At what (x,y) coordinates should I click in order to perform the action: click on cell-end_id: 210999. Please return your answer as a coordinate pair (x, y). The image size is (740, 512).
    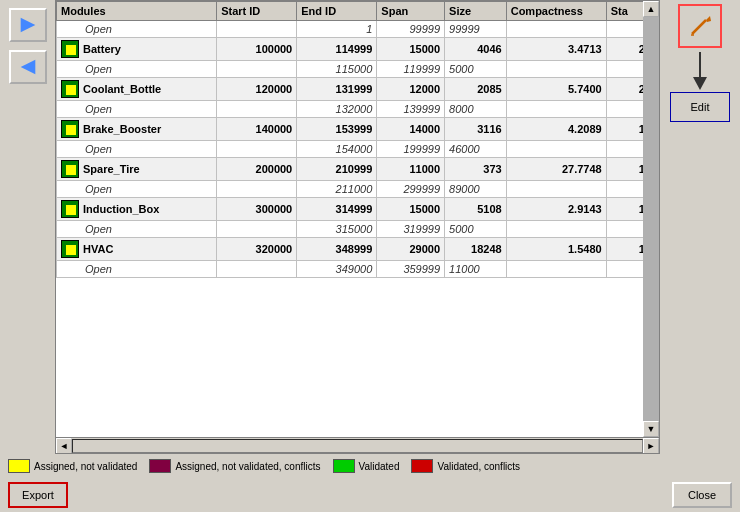
    Looking at the image, I should click on (337, 170).